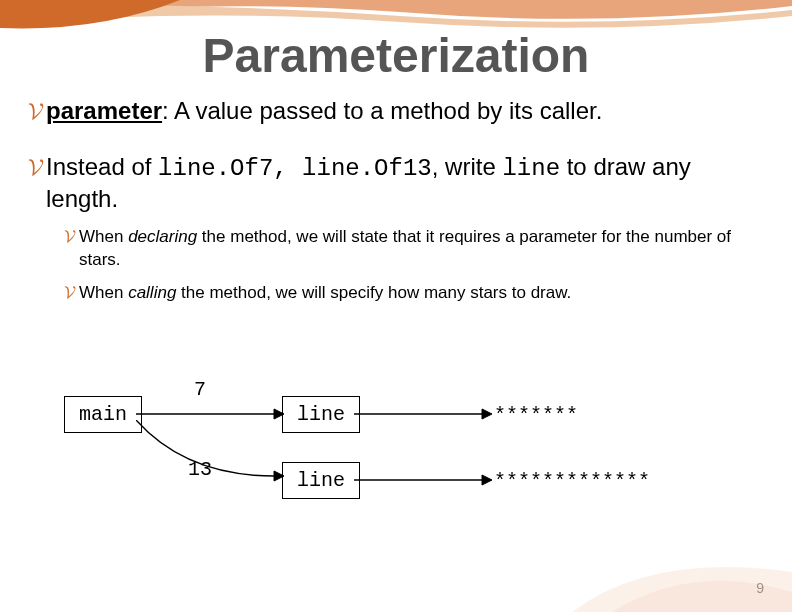 This screenshot has height=612, width=792. What do you see at coordinates (414, 249) in the screenshot?
I see `sub-bullet-declaring: 𝓥 When declaring the method, we will sta…` at bounding box center [414, 249].